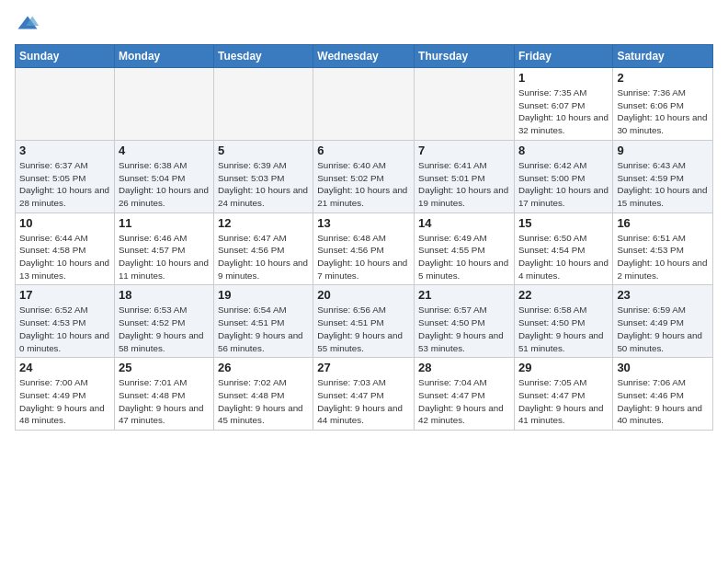 The image size is (728, 563). What do you see at coordinates (465, 248) in the screenshot?
I see `calendar-cell: 14Sunrise: 6:49 AM Sunset: 4:55 PM Dayli…` at bounding box center [465, 248].